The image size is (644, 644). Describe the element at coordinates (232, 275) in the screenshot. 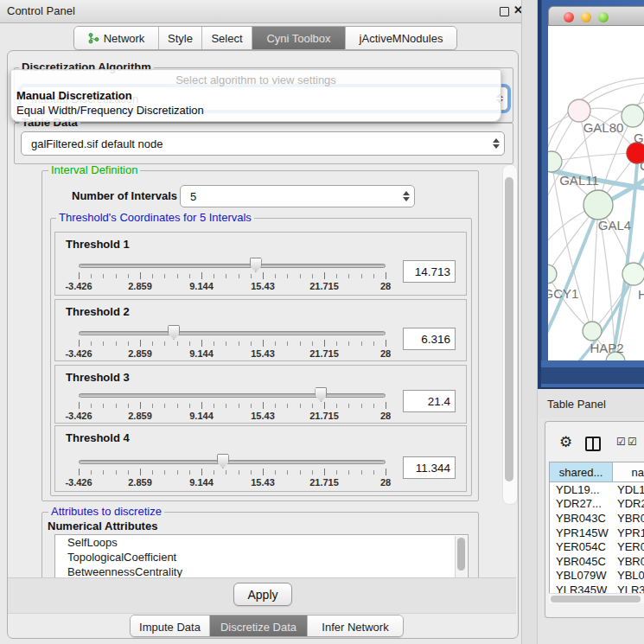

I see `threshold-1-slider: -3.426 2.859 9.144 15.43 21.715 28` at that location.